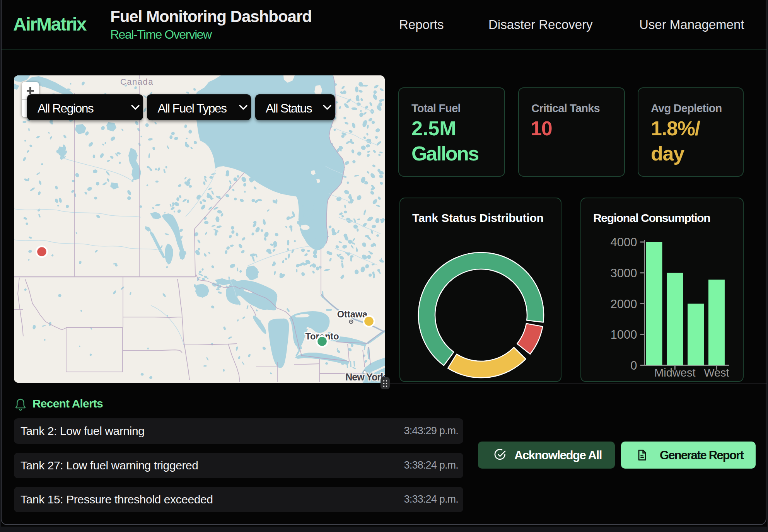  I want to click on svg-text: Midwest, so click(675, 373).